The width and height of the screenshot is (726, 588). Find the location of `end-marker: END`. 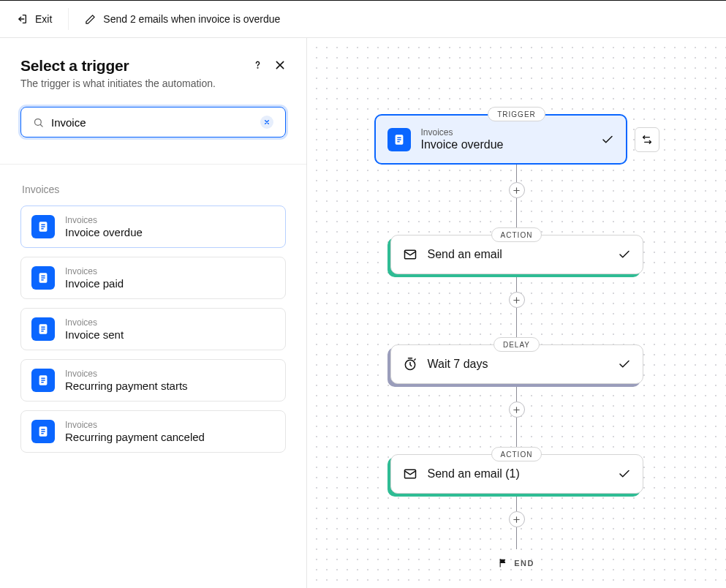

end-marker: END is located at coordinates (516, 563).